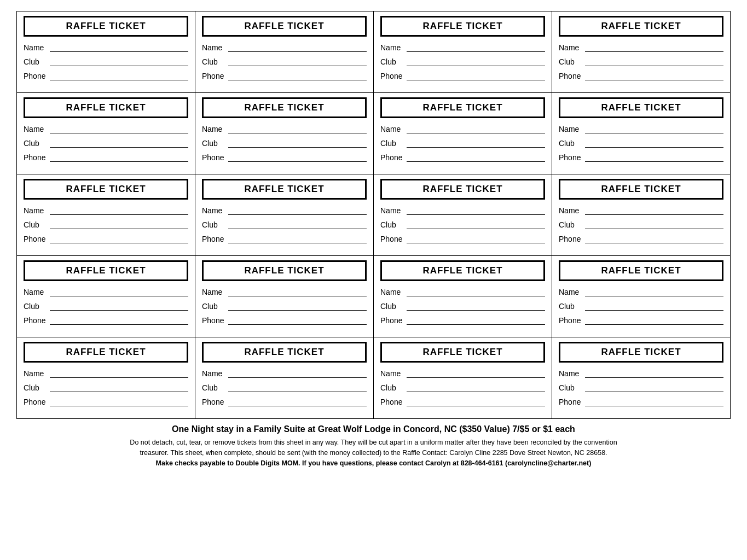 This screenshot has width=747, height=560. I want to click on ticket-5-2: RAFFLE TICKET Name Club Phone, so click(285, 378).